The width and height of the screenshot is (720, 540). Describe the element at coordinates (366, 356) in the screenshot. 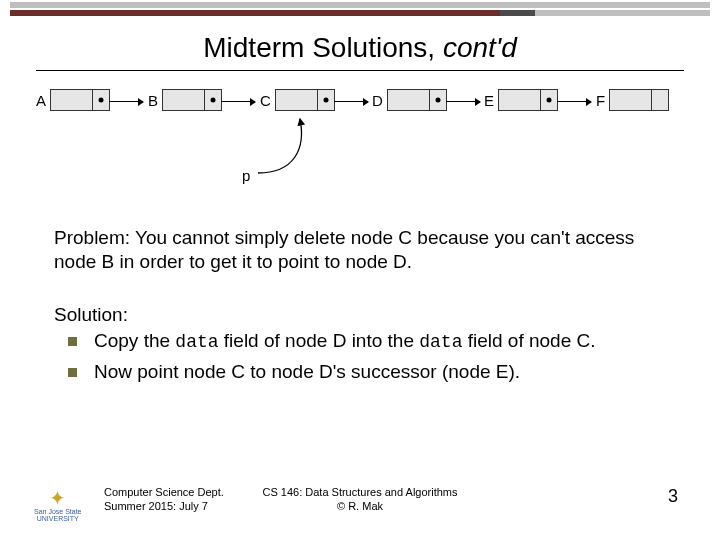

I see `solution-list: Copy the data field of node D into the d…` at that location.